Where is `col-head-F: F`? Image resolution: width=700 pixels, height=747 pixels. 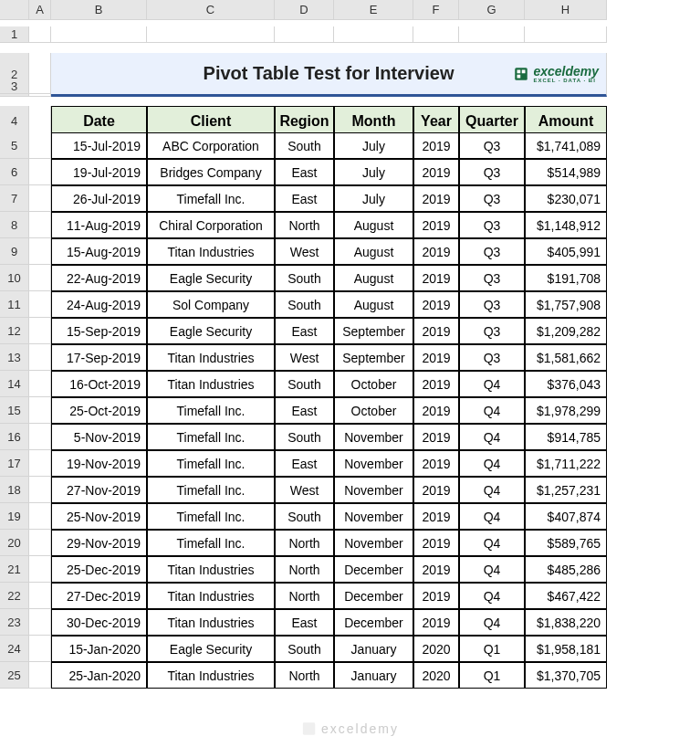
col-head-F: F is located at coordinates (436, 10).